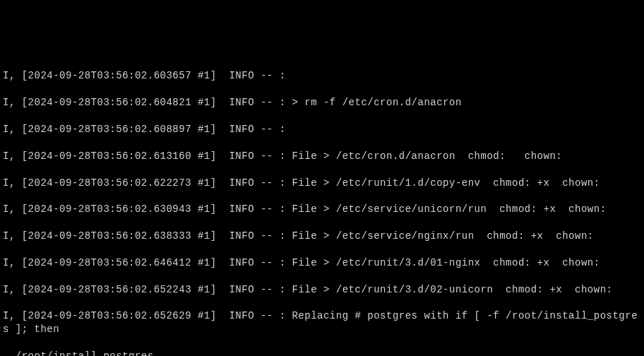 The height and width of the screenshot is (356, 644). What do you see at coordinates (322, 209) in the screenshot?
I see `log-line: I, [2024-09-28T03:56:02.630943 #1] INFO …` at bounding box center [322, 209].